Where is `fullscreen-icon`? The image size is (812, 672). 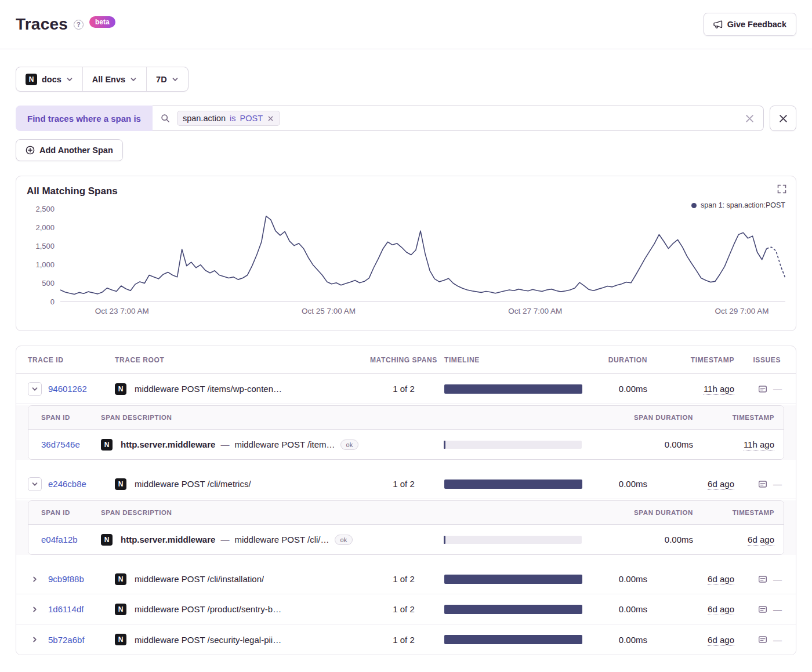 fullscreen-icon is located at coordinates (782, 190).